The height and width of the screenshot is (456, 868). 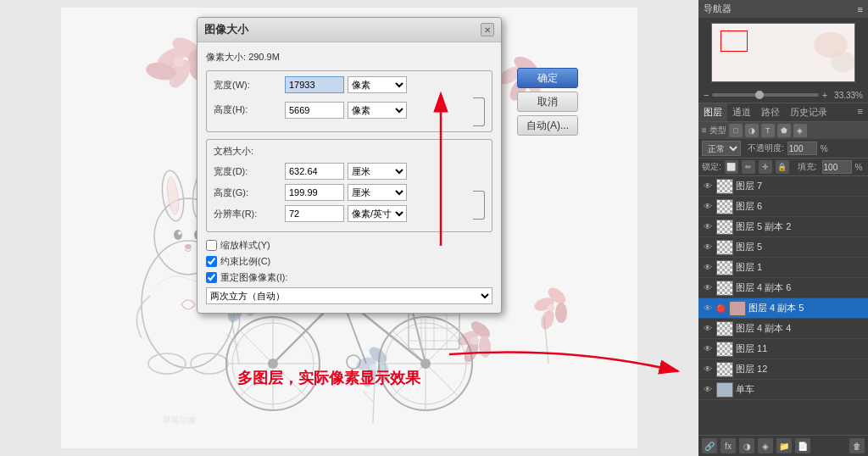 I want to click on zoom-in-icon: +, so click(x=825, y=95).